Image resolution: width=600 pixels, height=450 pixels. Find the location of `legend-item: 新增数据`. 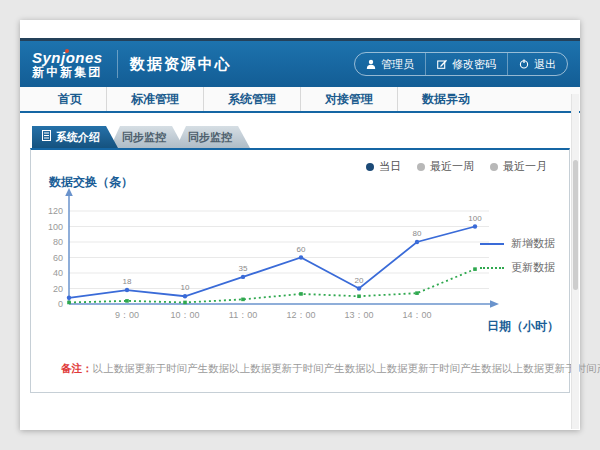

legend-item: 新增数据 is located at coordinates (518, 244).